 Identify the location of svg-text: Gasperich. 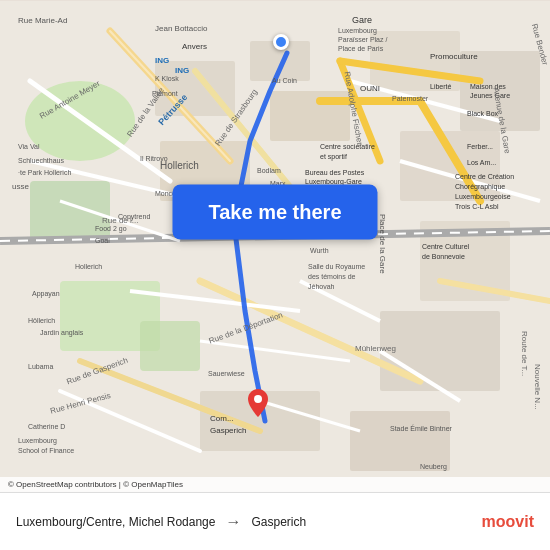
(228, 430).